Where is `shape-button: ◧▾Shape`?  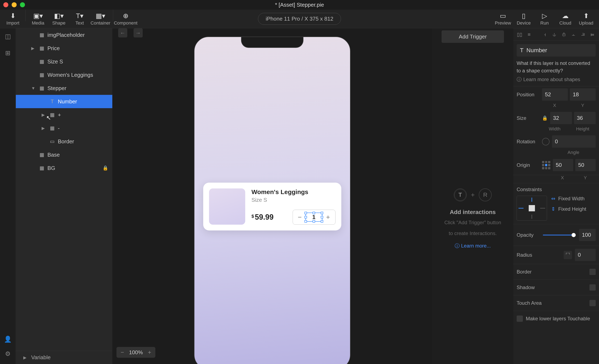 shape-button: ◧▾Shape is located at coordinates (59, 19).